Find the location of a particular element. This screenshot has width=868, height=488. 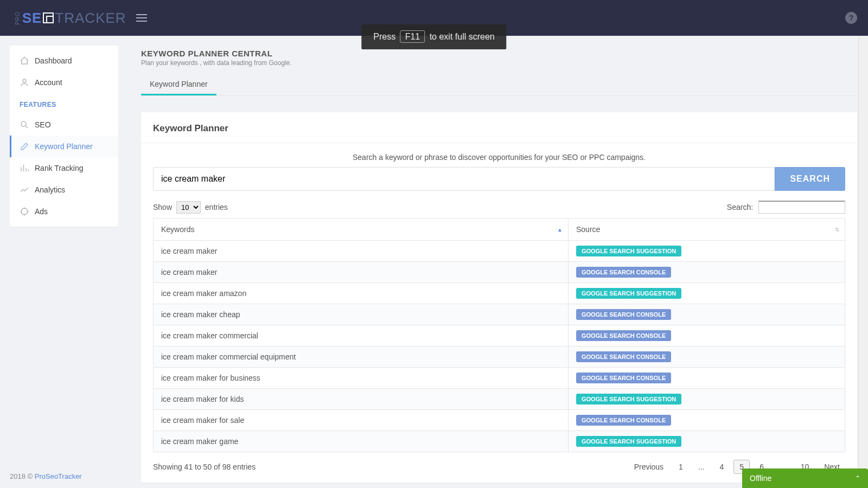

menu-toggle-button is located at coordinates (142, 18).